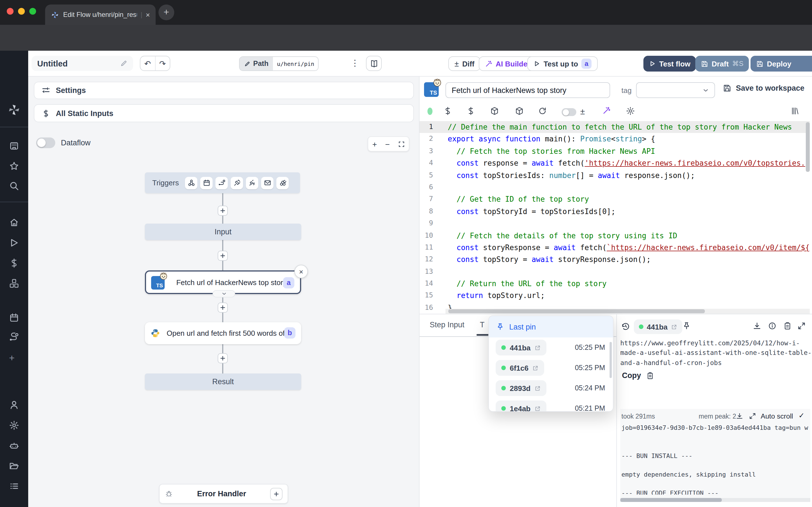  I want to click on sidebar-item-apps, so click(14, 146).